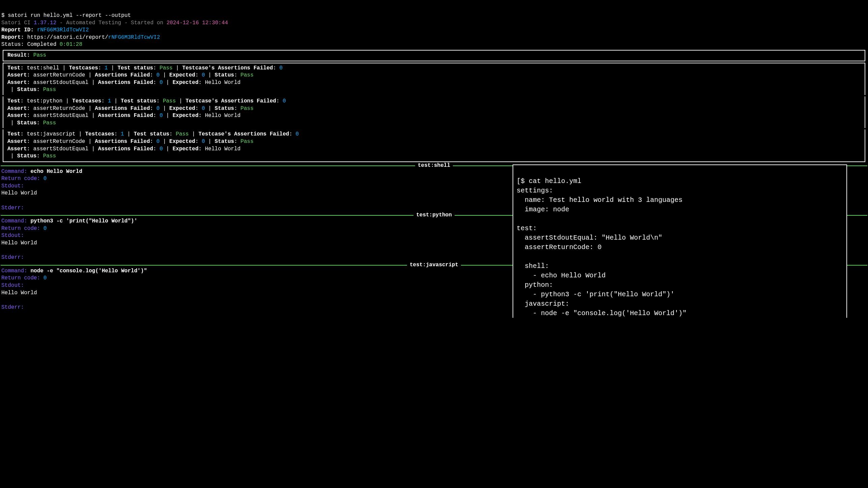 This screenshot has height=488, width=868. I want to click on status-line: Status: Completed 0:01:28, so click(434, 45).